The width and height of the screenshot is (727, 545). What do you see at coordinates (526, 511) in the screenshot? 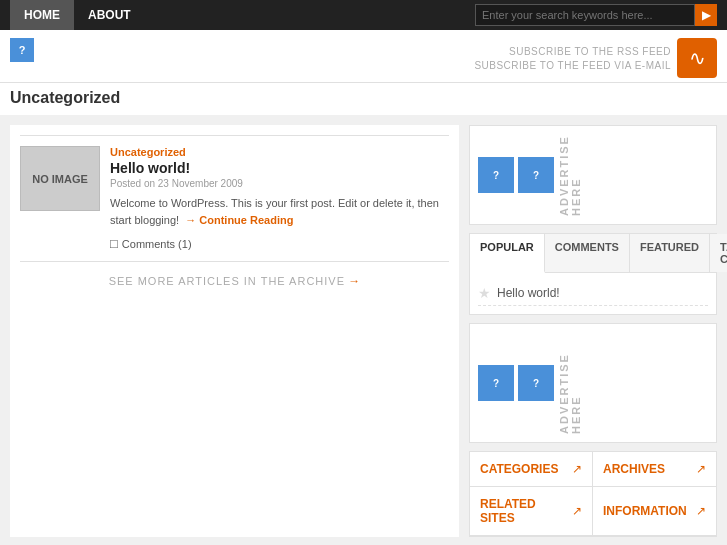
I see `related-sites-label: RELATED SITES` at bounding box center [526, 511].